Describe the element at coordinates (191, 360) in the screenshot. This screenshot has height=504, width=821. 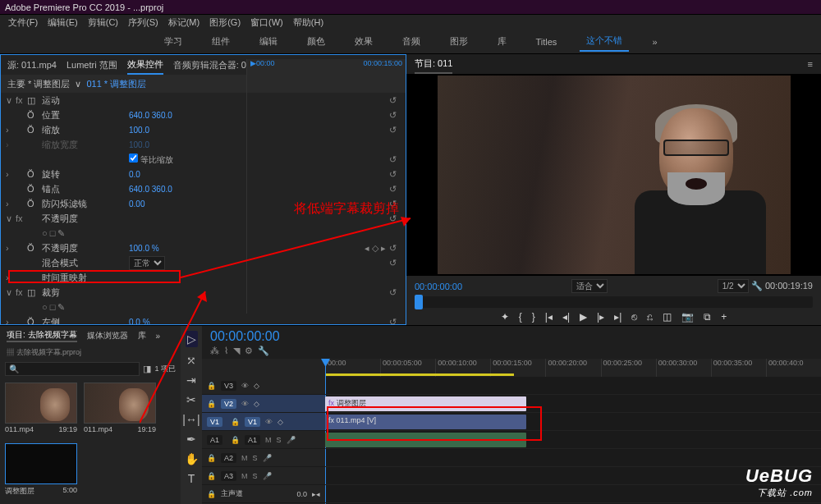
I see `track-select-tool-icon: ⤱` at that location.